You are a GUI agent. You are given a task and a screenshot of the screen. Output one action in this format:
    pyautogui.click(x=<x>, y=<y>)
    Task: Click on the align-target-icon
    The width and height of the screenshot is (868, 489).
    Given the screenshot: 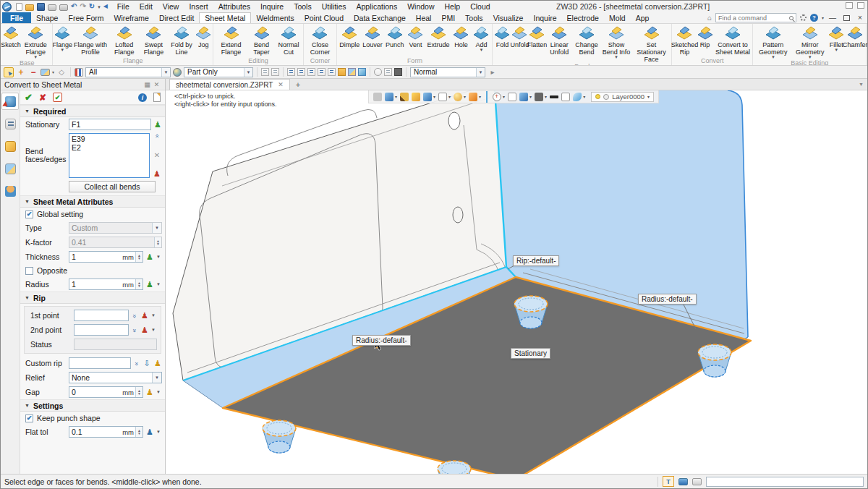 What is the action you would take?
    pyautogui.click(x=275, y=72)
    